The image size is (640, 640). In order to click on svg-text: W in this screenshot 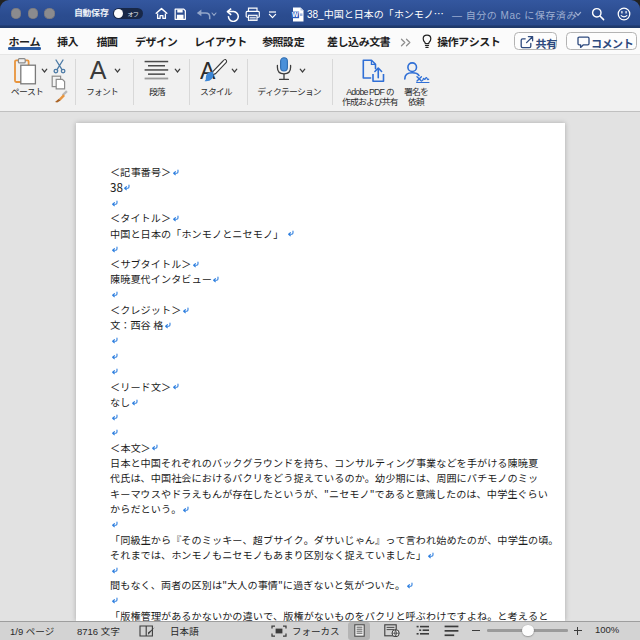, I will do `click(296, 14)`.